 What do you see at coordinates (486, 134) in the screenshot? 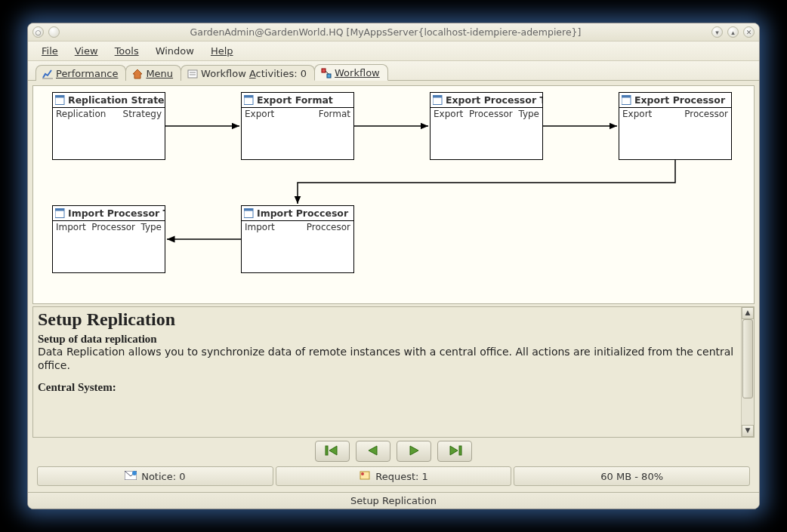
I see `workflow-node-desc: Export Processor Type` at bounding box center [486, 134].